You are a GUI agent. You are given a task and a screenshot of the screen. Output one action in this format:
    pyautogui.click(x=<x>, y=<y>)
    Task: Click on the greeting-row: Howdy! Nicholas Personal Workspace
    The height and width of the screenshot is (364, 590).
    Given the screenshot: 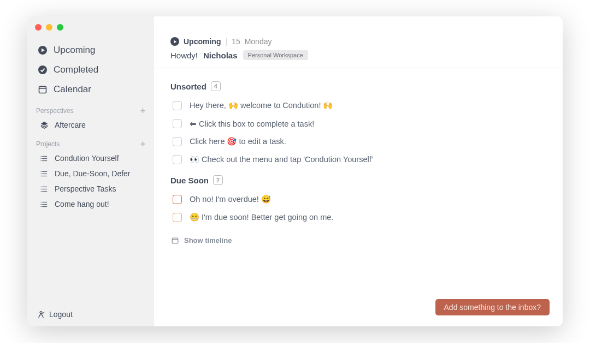 What is the action you would take?
    pyautogui.click(x=358, y=55)
    